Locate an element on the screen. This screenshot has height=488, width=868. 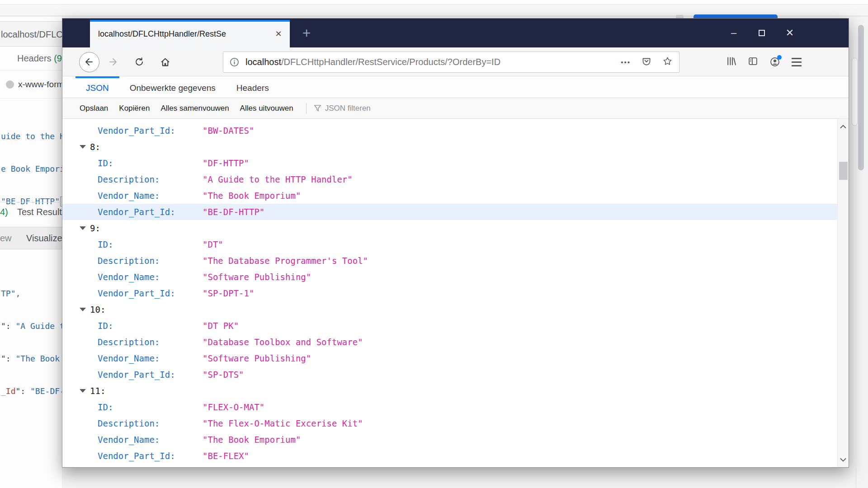
json-value: "BW-DATES" is located at coordinates (228, 131).